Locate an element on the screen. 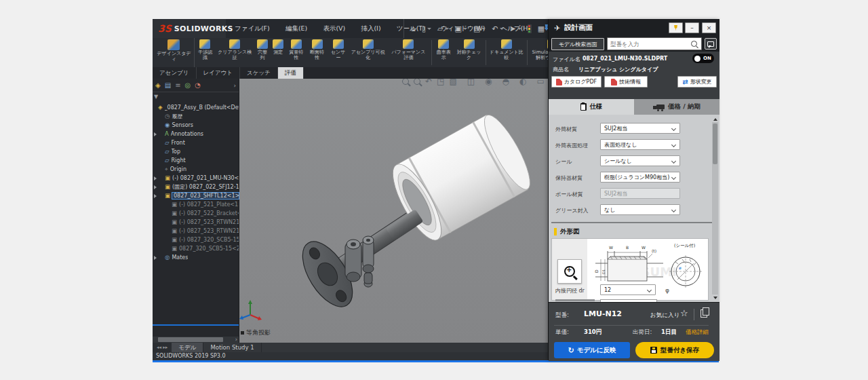  displaymanager-tab-icon: ◔ is located at coordinates (198, 86).